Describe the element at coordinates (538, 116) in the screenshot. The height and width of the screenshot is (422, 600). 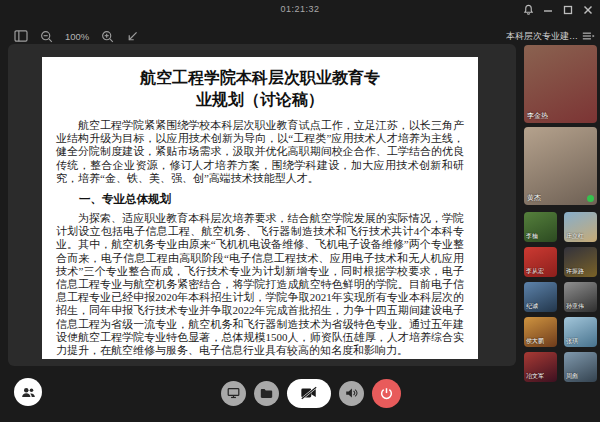
I see `participant-name-label: 李金热` at that location.